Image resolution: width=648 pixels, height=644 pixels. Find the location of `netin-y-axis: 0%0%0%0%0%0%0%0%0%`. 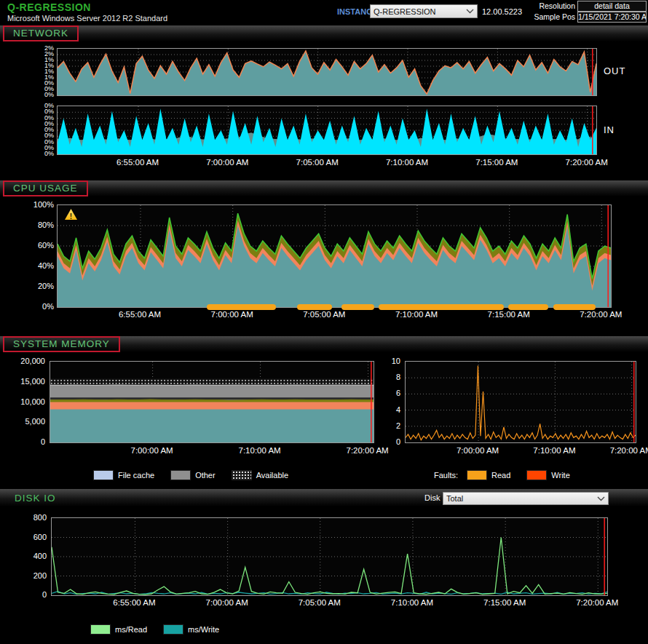

netin-y-axis: 0%0%0%0%0%0%0%0%0% is located at coordinates (39, 130).